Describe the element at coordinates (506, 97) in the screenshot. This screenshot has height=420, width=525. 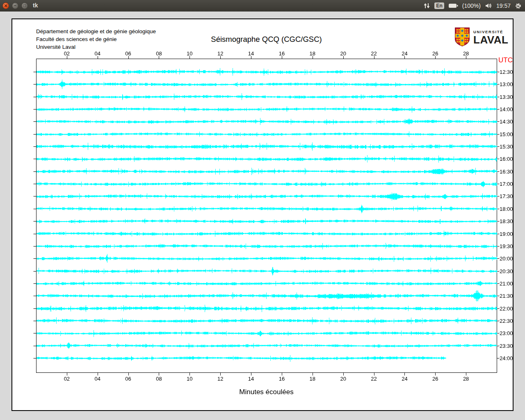
I see `utc-row-label: 13:30` at that location.